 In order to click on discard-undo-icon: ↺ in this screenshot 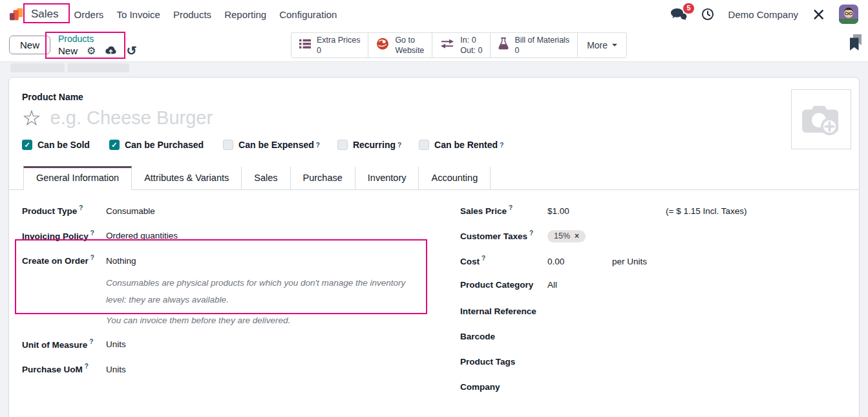, I will do `click(131, 50)`.